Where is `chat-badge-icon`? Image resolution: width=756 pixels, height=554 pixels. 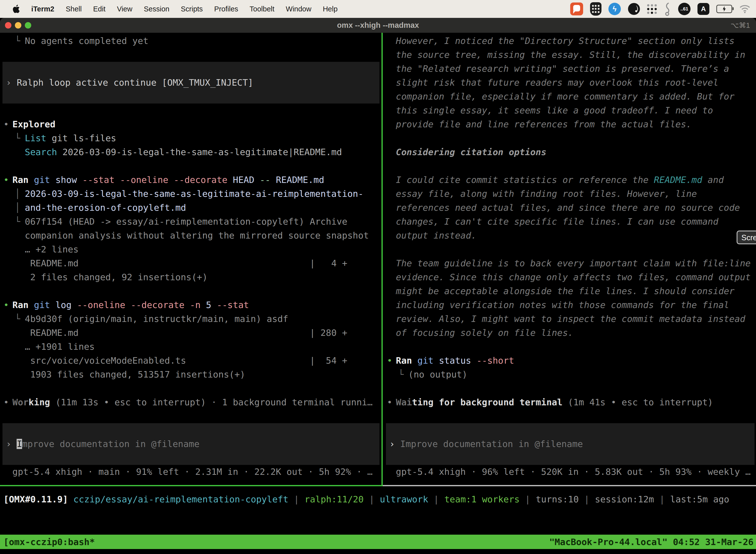
chat-badge-icon is located at coordinates (577, 9).